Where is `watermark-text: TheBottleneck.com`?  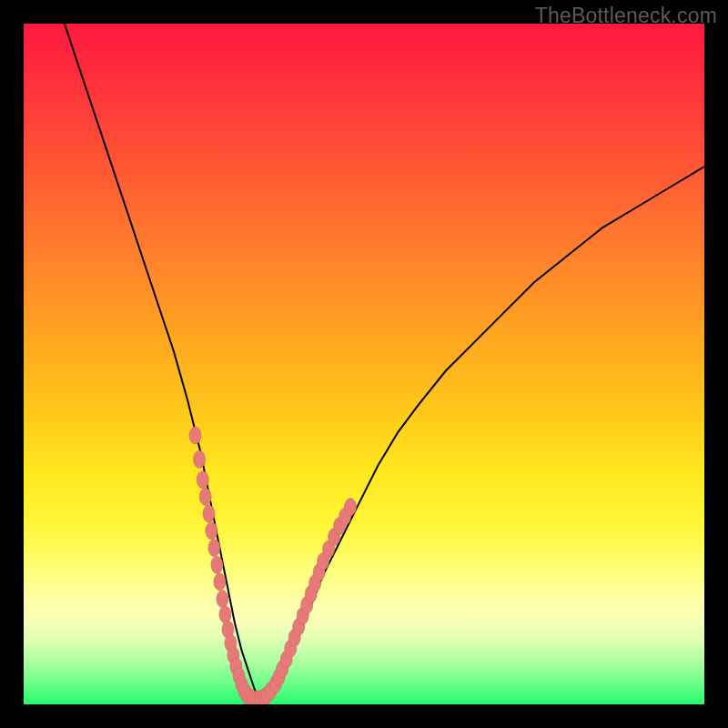
watermark-text: TheBottleneck.com is located at coordinates (626, 16).